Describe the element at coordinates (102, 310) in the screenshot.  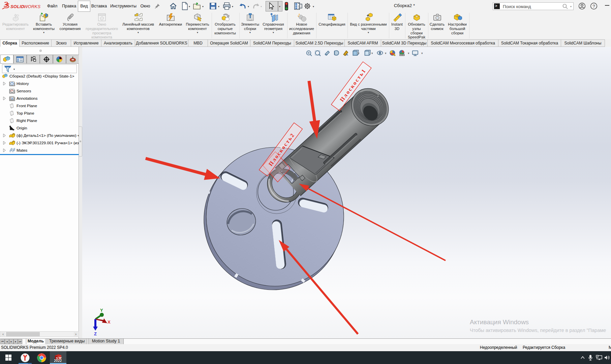
I see `svg-text: Y` at that location.